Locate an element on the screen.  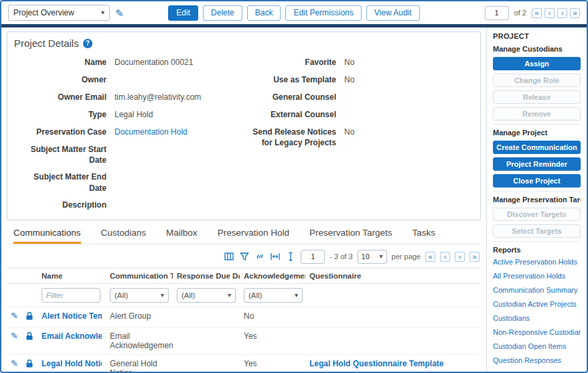
report-link-communication-summary: Communication Summary is located at coordinates (537, 290).